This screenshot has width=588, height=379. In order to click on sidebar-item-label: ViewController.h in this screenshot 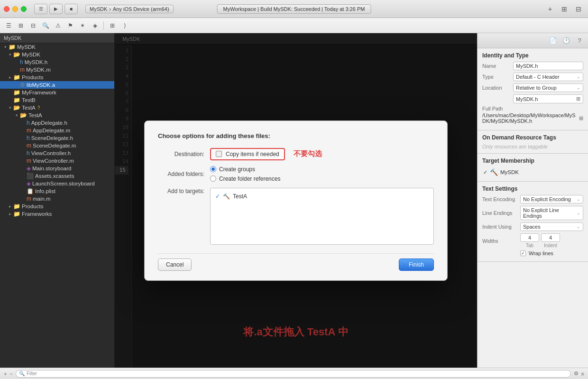, I will do `click(51, 153)`.